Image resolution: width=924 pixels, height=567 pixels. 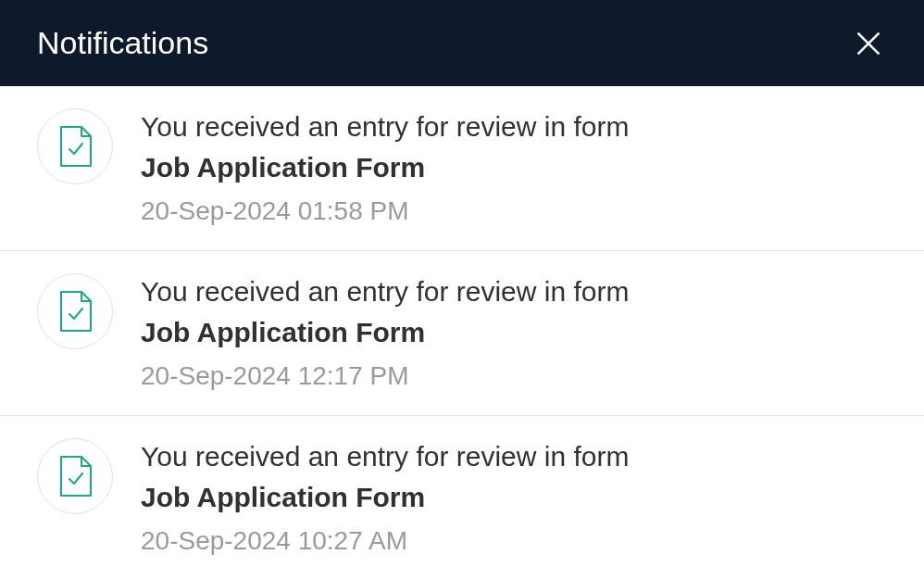 I want to click on close-button, so click(x=868, y=44).